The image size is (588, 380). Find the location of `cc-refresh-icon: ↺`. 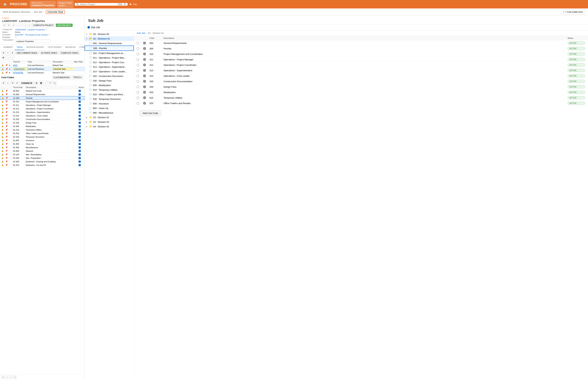

cc-refresh-icon: ↺ is located at coordinates (3, 83).